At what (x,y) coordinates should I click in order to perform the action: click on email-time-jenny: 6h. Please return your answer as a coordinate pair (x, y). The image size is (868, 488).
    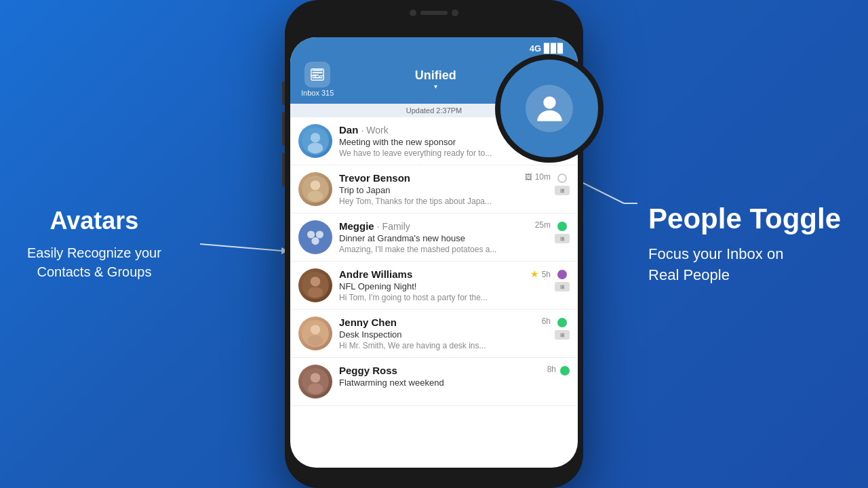
    Looking at the image, I should click on (547, 321).